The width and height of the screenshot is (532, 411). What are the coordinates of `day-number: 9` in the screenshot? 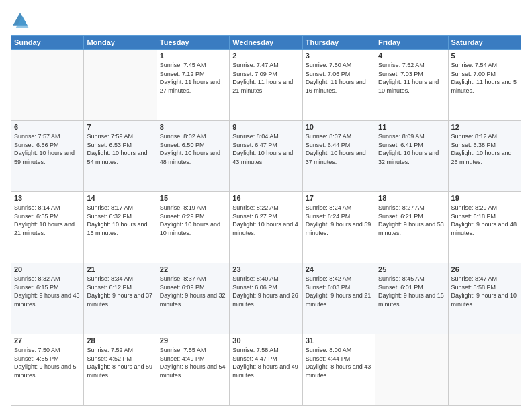 It's located at (266, 127).